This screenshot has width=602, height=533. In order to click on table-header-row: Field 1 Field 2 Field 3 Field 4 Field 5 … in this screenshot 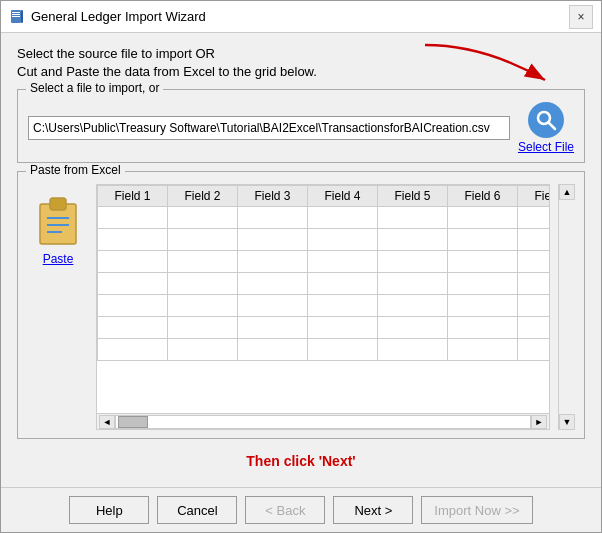, I will do `click(324, 196)`.